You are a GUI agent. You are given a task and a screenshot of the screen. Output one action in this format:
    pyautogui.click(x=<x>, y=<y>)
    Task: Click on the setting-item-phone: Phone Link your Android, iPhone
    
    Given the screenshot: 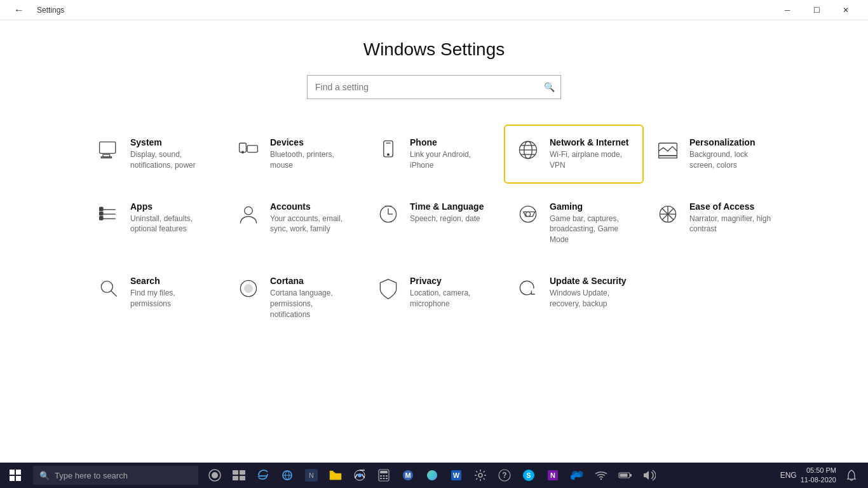 What is the action you would take?
    pyautogui.click(x=434, y=154)
    